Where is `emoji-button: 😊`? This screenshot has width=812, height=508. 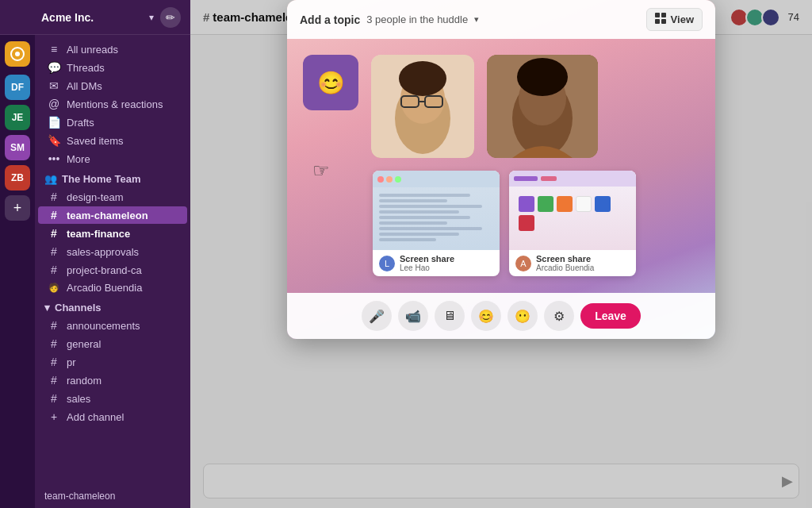 emoji-button: 😊 is located at coordinates (486, 316).